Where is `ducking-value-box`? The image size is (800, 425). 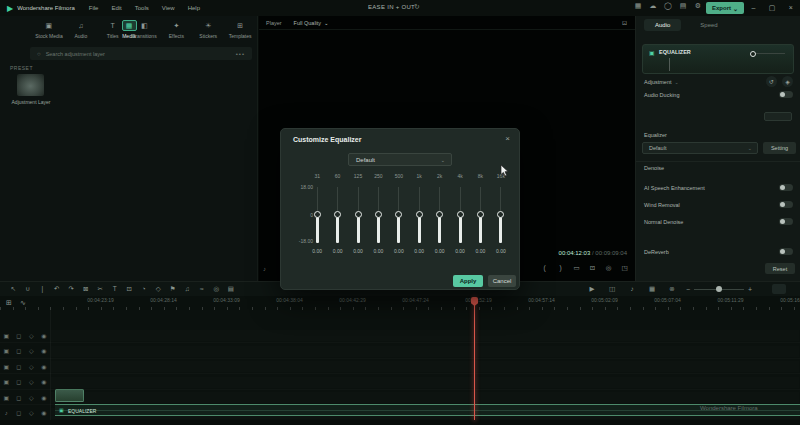 ducking-value-box is located at coordinates (778, 116).